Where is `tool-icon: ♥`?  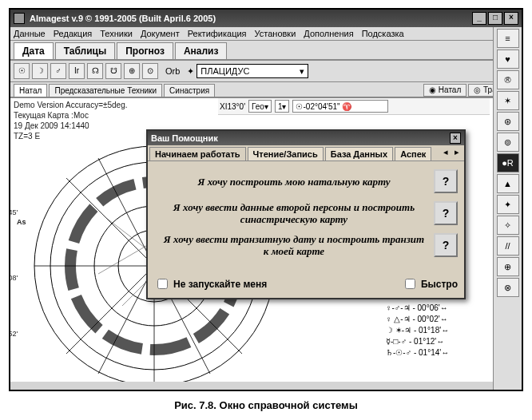 tool-icon: ♥ is located at coordinates (508, 59).